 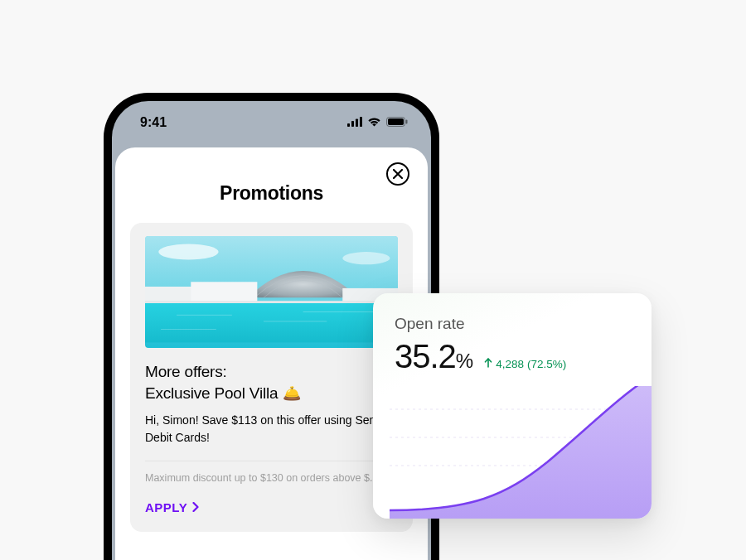 I want to click on promo-heading-line2: Exclusive Pool Villa, so click(x=211, y=393).